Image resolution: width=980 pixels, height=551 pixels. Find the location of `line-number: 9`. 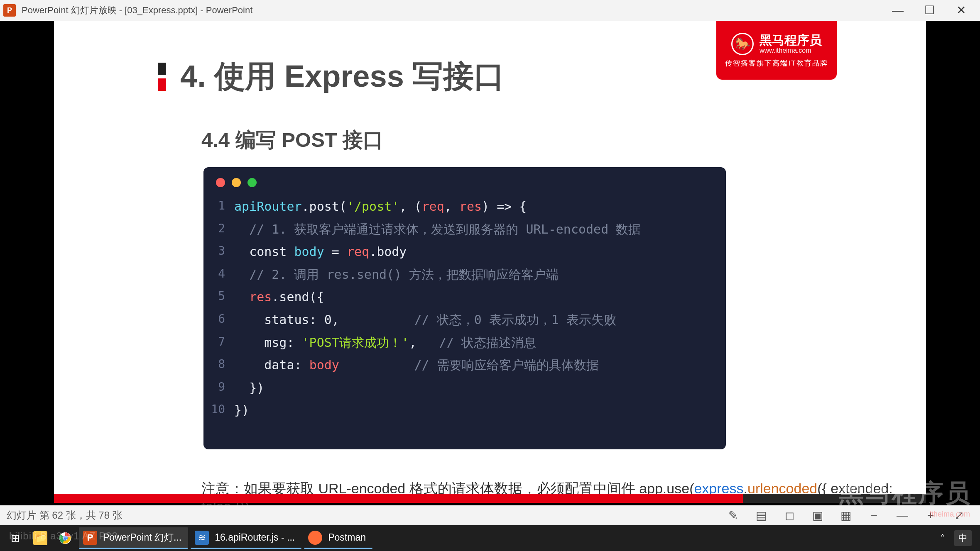

line-number: 9 is located at coordinates (217, 388).